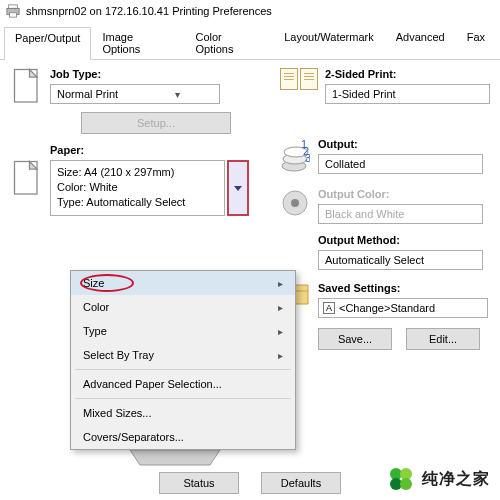 This screenshot has height=500, width=500. Describe the element at coordinates (295, 206) in the screenshot. I see `output-color-icon` at that location.